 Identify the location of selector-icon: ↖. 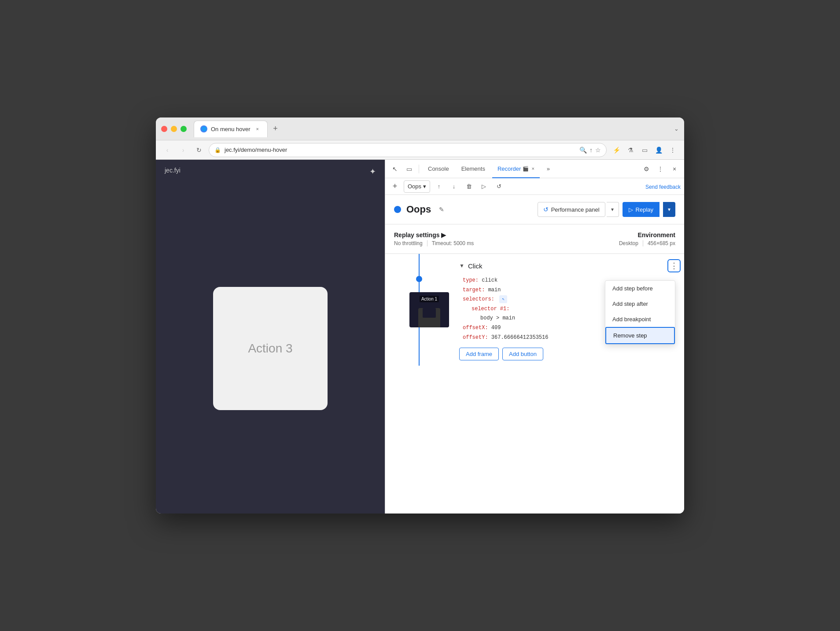
(503, 299).